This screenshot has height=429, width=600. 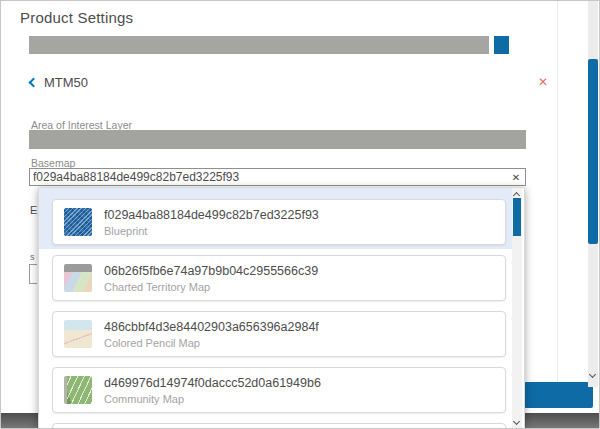 I want to click on basemap-name: Community Map, so click(x=212, y=399).